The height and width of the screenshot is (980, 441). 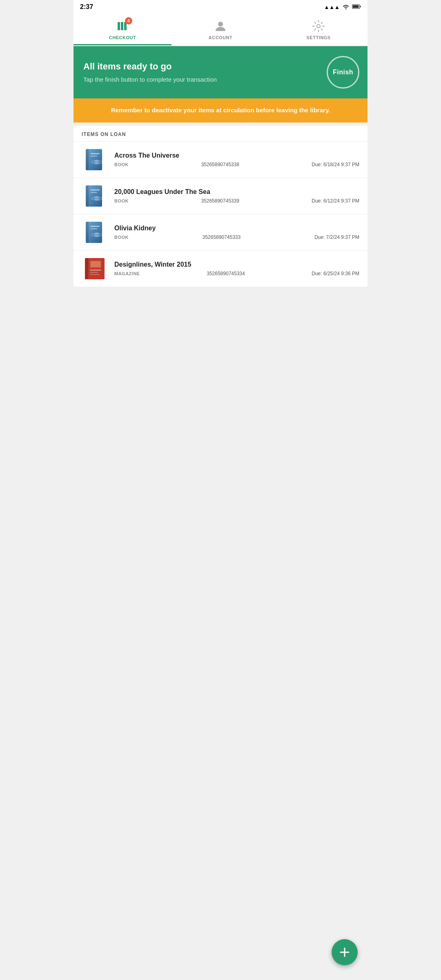 What do you see at coordinates (345, 952) in the screenshot?
I see `add-item-button` at bounding box center [345, 952].